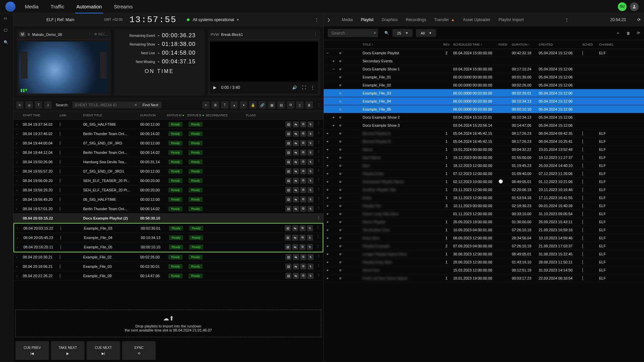 This screenshot has width=644, height=362. Describe the element at coordinates (484, 222) in the screenshot. I see `playlist-row: +≡Demo Playlist126.09.2023 18:00:00.0001…` at that location.